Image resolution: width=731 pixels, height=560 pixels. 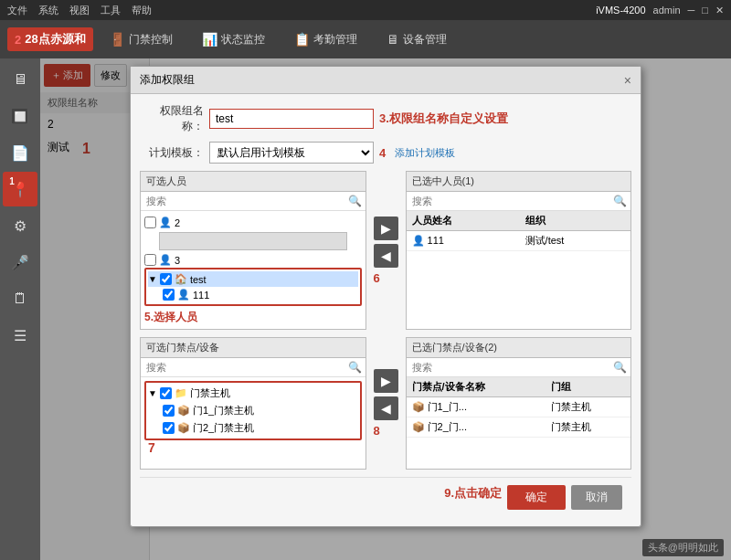 I want to click on selected-group-box: ▼ 🏠 test 👤 111, so click(x=253, y=287).